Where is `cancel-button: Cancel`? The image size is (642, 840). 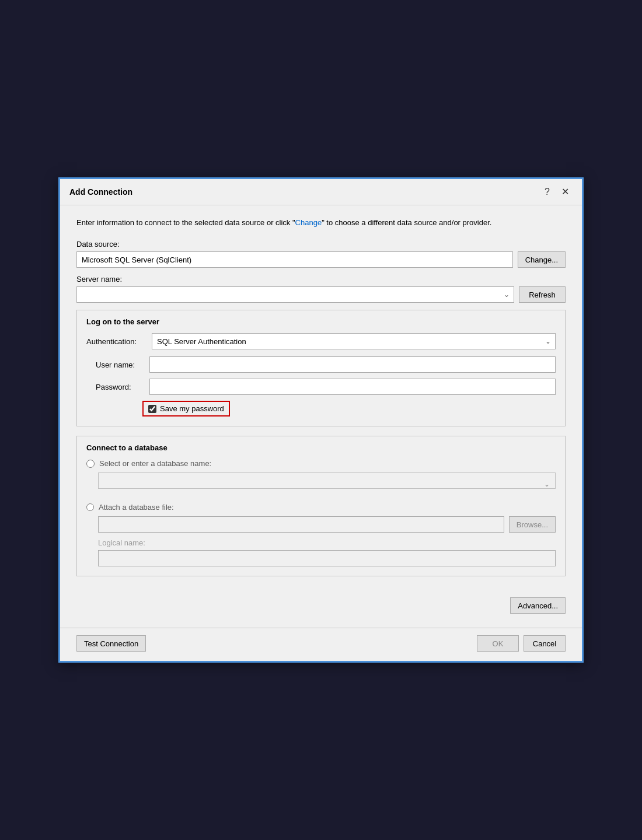 cancel-button: Cancel is located at coordinates (545, 643).